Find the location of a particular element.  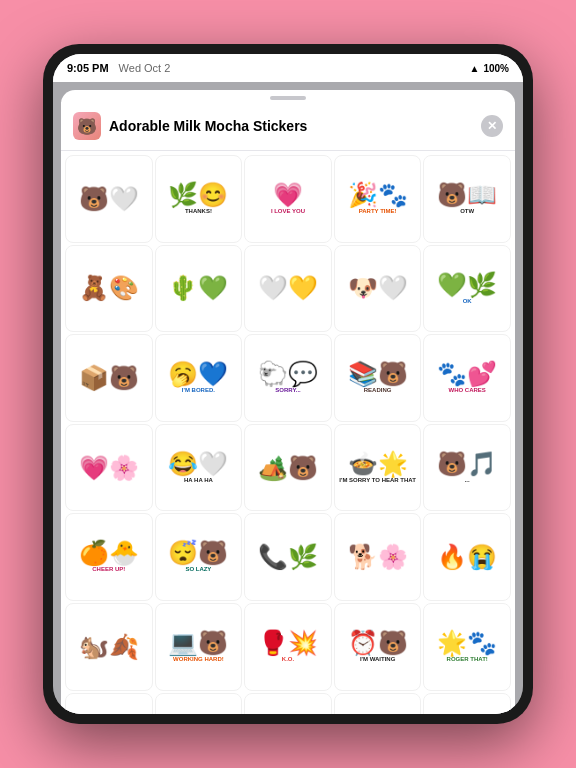

sticker-item: 📚🐻READING is located at coordinates (378, 378).